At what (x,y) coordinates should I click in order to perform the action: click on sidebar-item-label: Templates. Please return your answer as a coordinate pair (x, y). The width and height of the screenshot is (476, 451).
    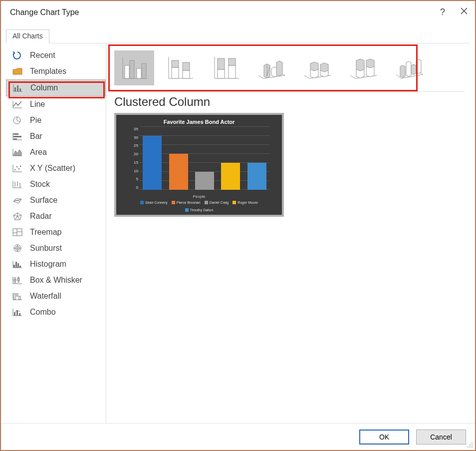
    Looking at the image, I should click on (48, 71).